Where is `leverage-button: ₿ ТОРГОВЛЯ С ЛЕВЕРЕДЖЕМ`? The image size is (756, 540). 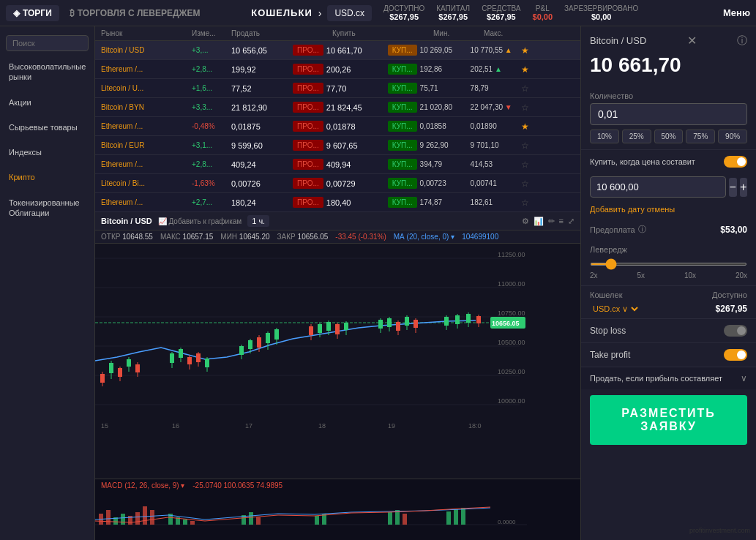 leverage-button: ₿ ТОРГОВЛЯ С ЛЕВЕРЕДЖЕМ is located at coordinates (135, 13).